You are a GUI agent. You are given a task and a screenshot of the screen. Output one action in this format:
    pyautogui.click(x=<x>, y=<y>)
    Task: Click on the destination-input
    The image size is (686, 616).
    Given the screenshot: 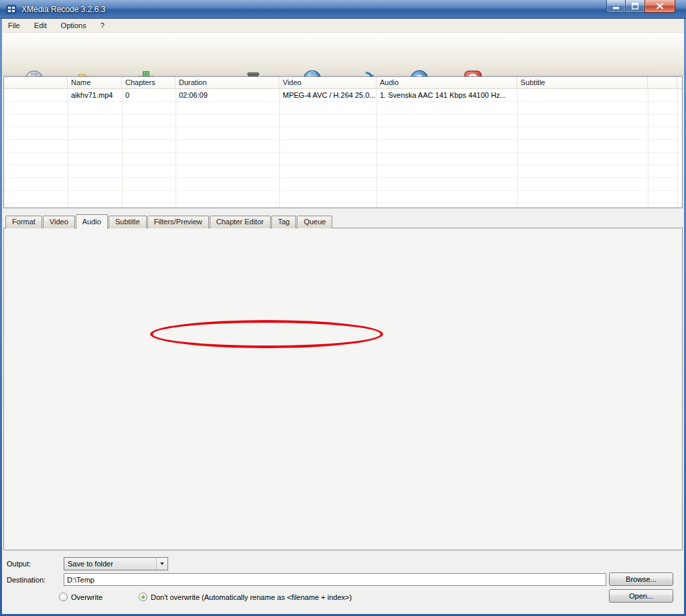 What is the action you would take?
    pyautogui.click(x=335, y=580)
    